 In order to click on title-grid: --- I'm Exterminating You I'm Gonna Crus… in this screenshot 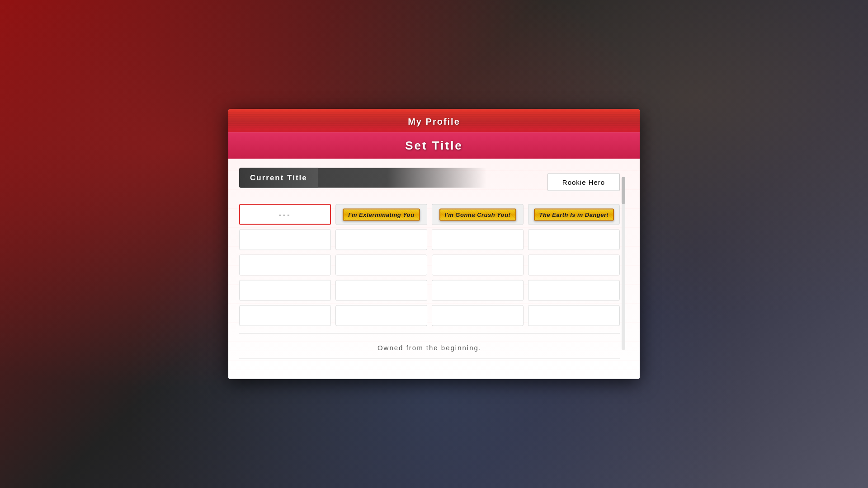, I will do `click(429, 265)`.